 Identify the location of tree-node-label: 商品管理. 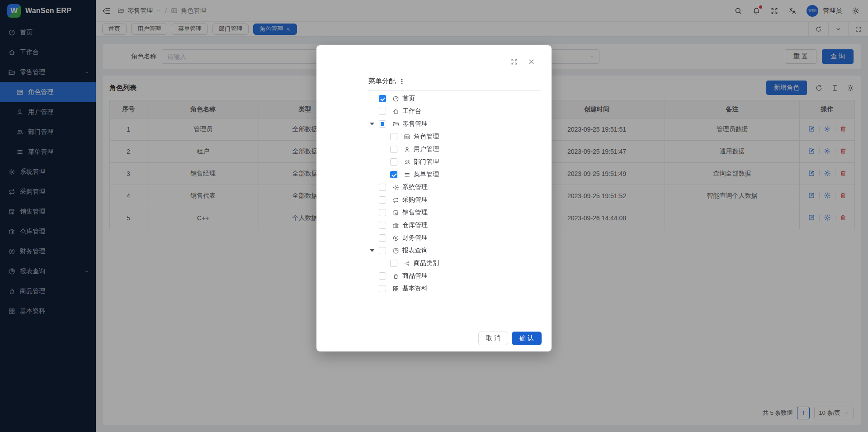
(415, 276).